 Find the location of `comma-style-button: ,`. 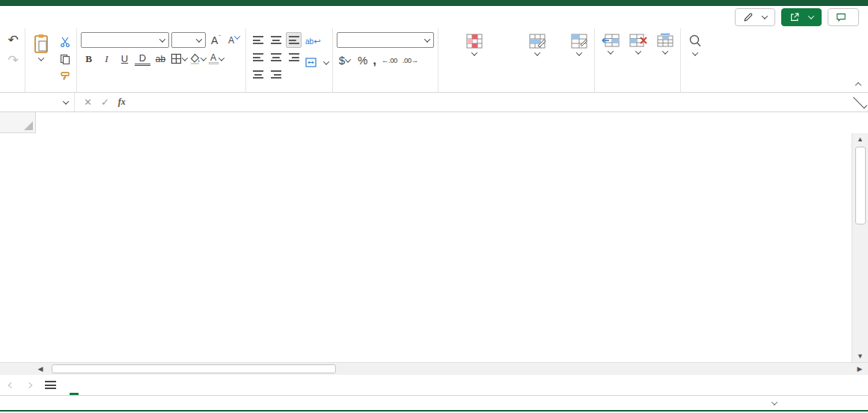

comma-style-button: , is located at coordinates (374, 61).